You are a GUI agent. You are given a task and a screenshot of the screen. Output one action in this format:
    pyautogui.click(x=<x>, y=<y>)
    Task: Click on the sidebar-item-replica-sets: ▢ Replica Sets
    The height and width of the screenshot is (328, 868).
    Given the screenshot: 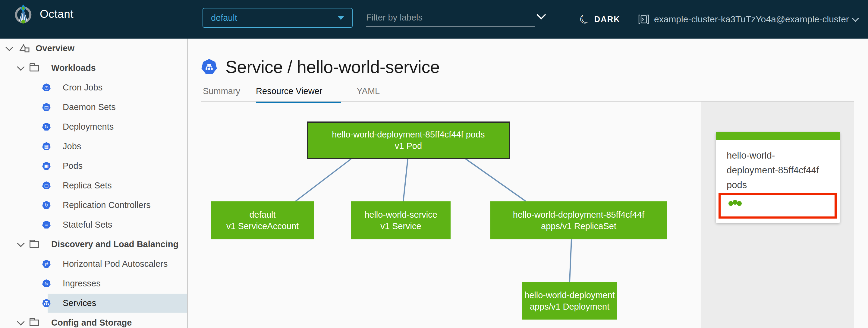 What is the action you would take?
    pyautogui.click(x=94, y=185)
    